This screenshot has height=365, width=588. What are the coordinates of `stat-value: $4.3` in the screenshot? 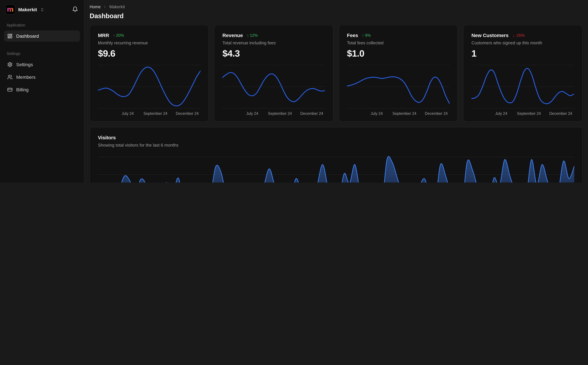 It's located at (274, 54).